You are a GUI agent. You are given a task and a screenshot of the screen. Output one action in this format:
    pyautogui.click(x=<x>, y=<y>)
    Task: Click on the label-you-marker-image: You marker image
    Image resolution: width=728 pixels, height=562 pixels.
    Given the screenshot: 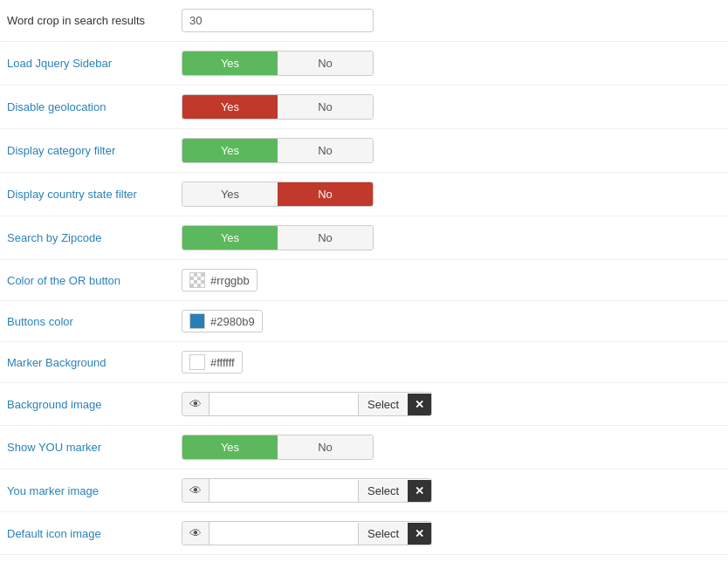 What is the action you would take?
    pyautogui.click(x=87, y=490)
    